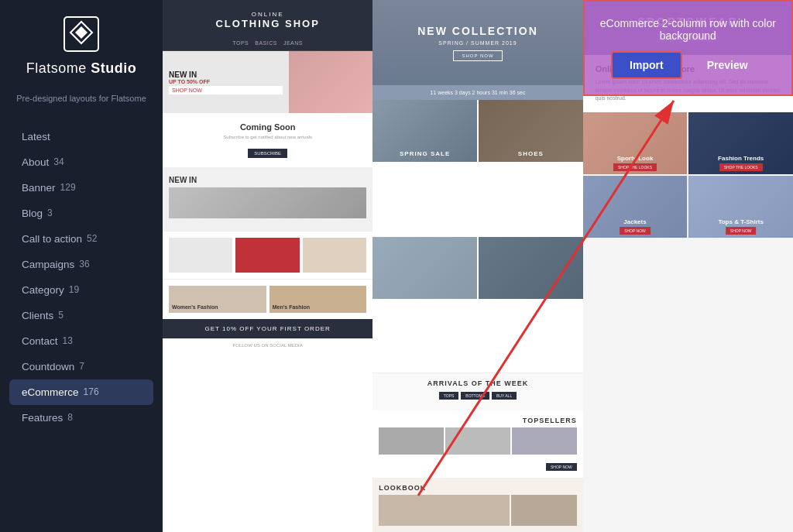 The height and width of the screenshot is (532, 793). What do you see at coordinates (477, 236) in the screenshot?
I see `col2-product-grid: SPRING SALE SHOES` at bounding box center [477, 236].